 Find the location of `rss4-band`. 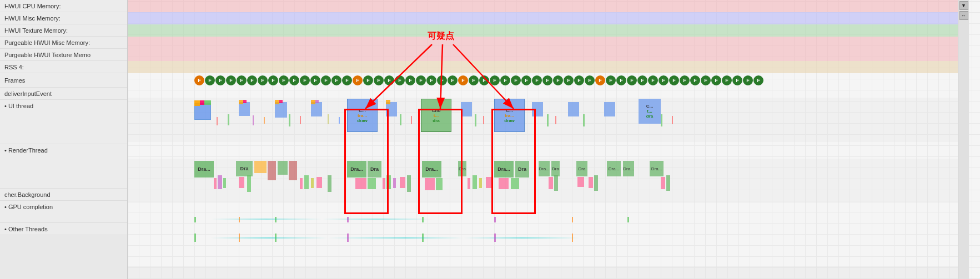

rss4-band is located at coordinates (543, 67).